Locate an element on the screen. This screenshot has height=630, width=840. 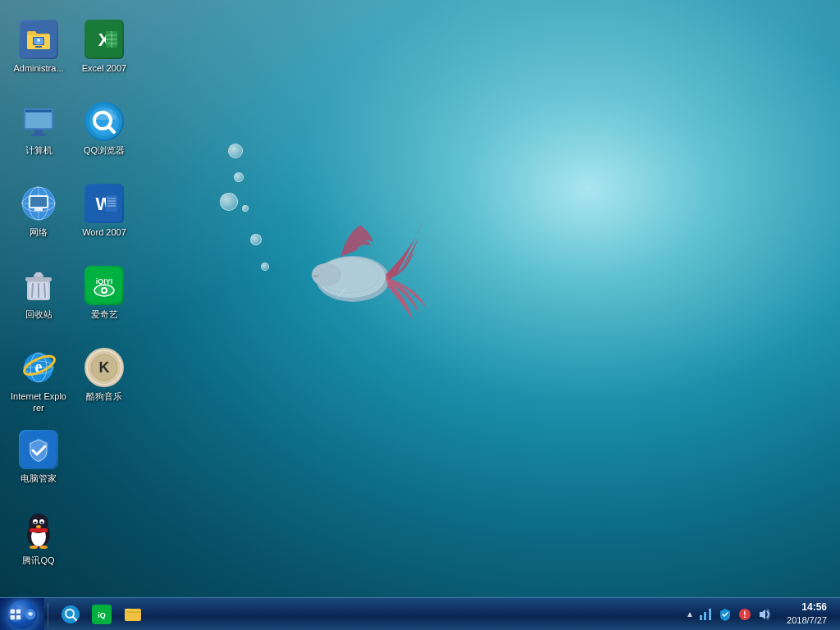
icon-recycle-bin: 回收站 is located at coordinates (39, 302).